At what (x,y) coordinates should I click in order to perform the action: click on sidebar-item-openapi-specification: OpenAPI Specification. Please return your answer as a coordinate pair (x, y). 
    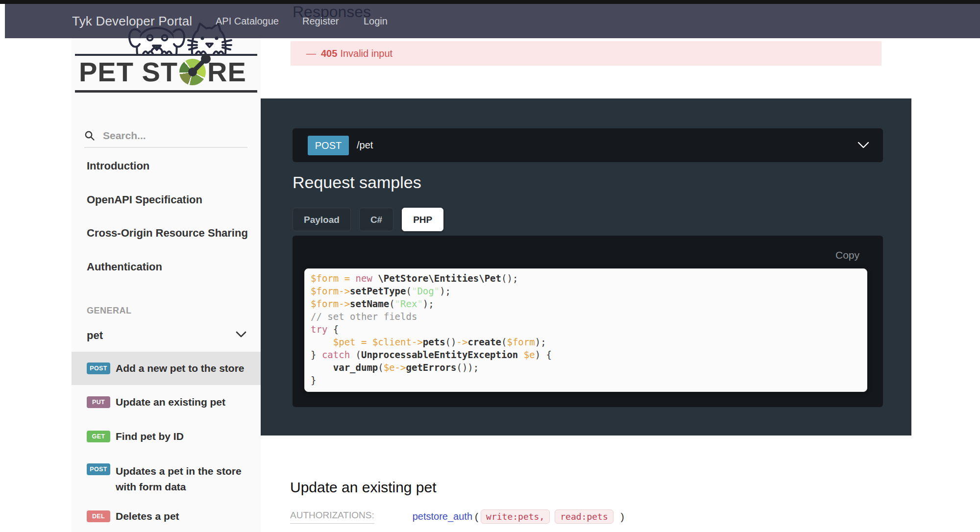
    Looking at the image, I should click on (145, 200).